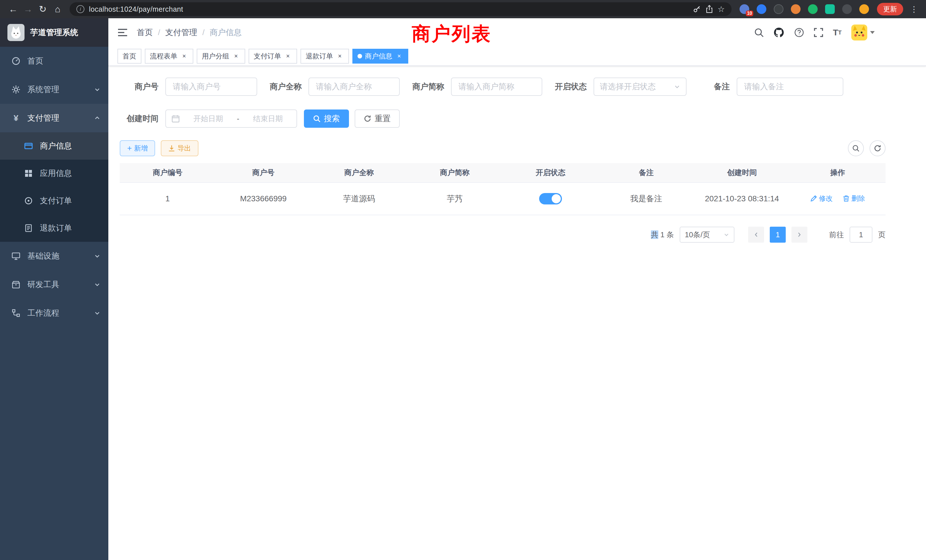 The height and width of the screenshot is (560, 926). What do you see at coordinates (497, 86) in the screenshot?
I see `short-name-input` at bounding box center [497, 86].